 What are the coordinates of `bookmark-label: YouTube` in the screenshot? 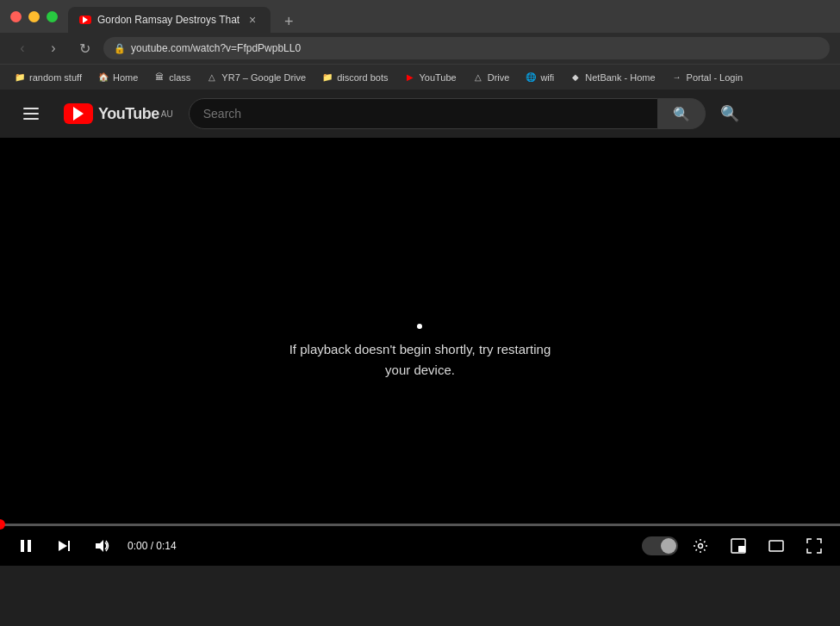 It's located at (438, 77).